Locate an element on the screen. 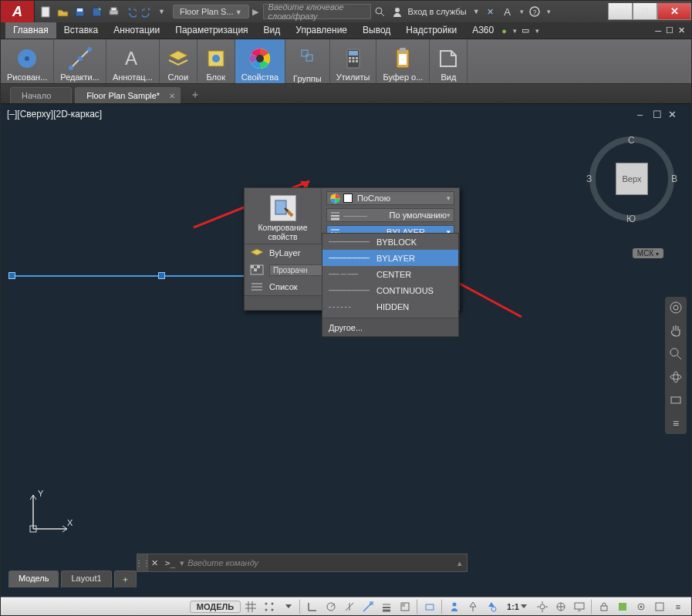 This screenshot has width=692, height=616. panel-properties: Свойства is located at coordinates (261, 62).